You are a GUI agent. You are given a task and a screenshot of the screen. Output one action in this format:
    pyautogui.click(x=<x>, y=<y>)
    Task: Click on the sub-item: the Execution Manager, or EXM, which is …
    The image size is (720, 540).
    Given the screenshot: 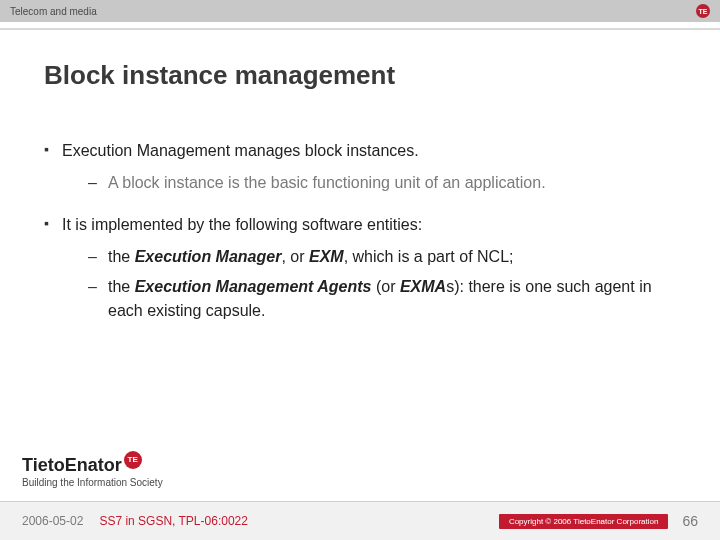 What is the action you would take?
    pyautogui.click(x=382, y=257)
    